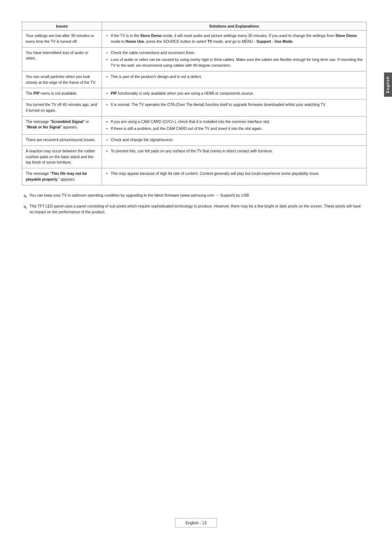  What do you see at coordinates (234, 39) in the screenshot?
I see `solution-cell-0: If the TV is in the Store Demo mode, it …` at bounding box center [234, 39].